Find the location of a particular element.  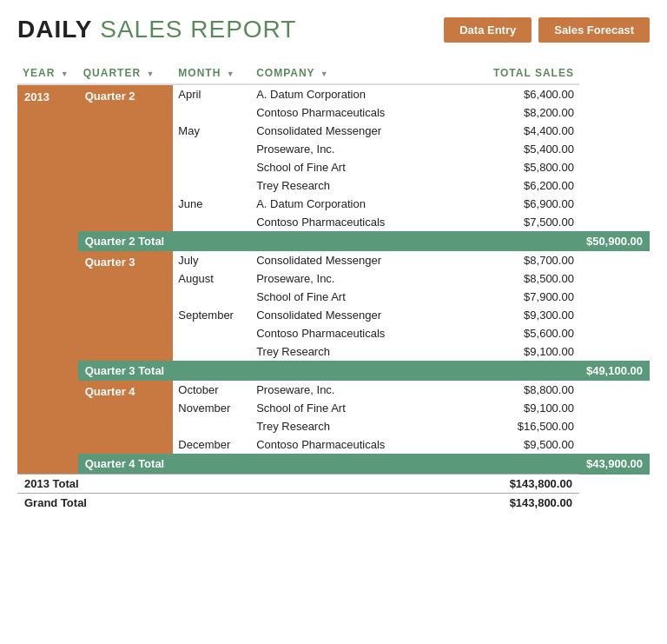

table-row: Quarter 4OctoberProseware, Inc.$8,800.00 is located at coordinates (334, 389).